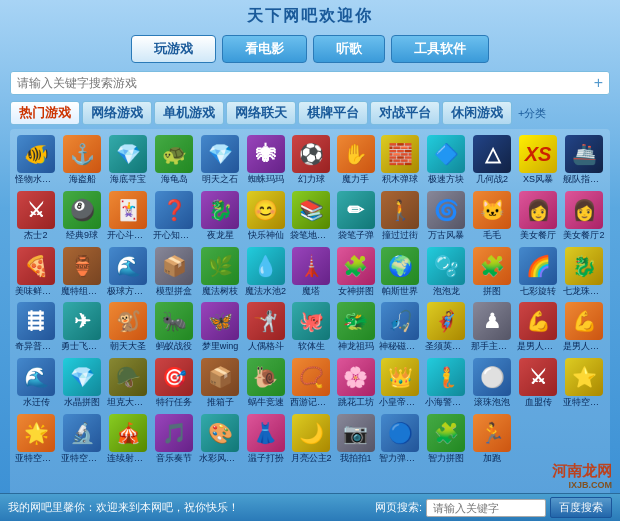 This screenshot has height=521, width=620. Describe the element at coordinates (117, 113) in the screenshot. I see `cat-online: 网络游戏` at that location.